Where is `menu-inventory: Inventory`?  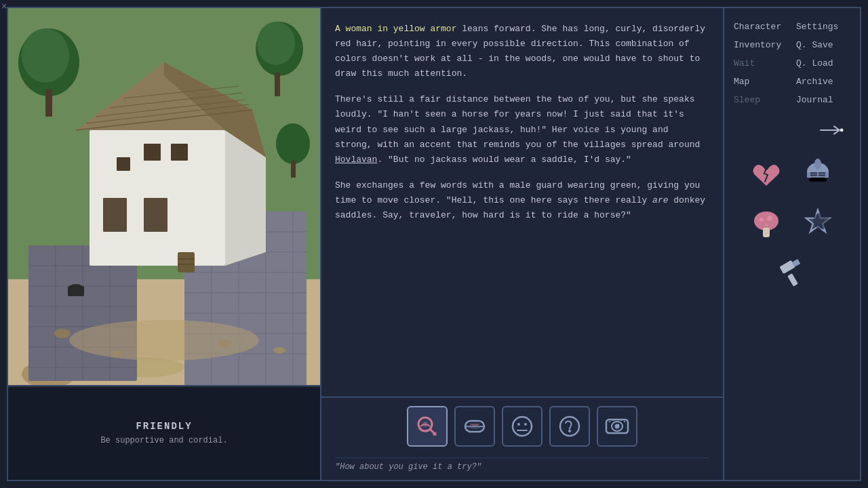
menu-inventory: Inventory is located at coordinates (761, 45).